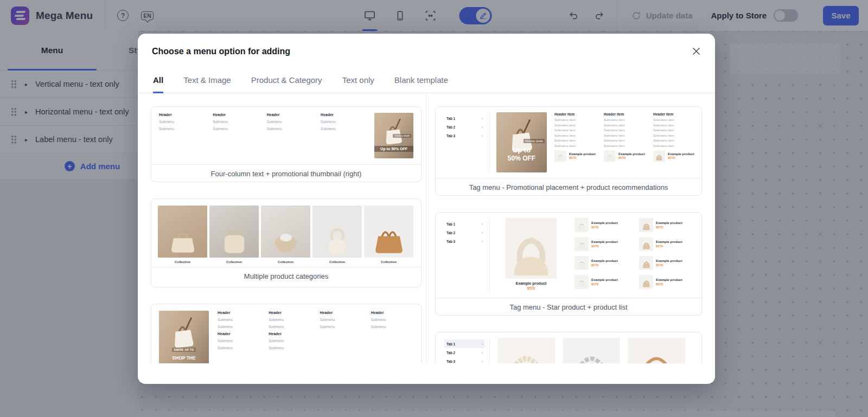 The image size is (868, 417). Describe the element at coordinates (286, 144) in the screenshot. I see `template-card-four-column-promo: HeaderSubmenuSubmenu HeaderSubmenuSubmen…` at that location.